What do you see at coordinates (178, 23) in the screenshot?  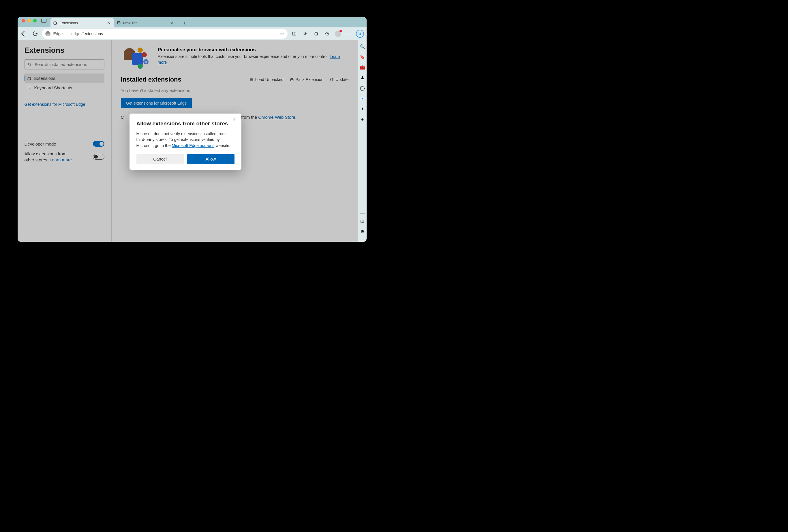 I see `tab-divider` at bounding box center [178, 23].